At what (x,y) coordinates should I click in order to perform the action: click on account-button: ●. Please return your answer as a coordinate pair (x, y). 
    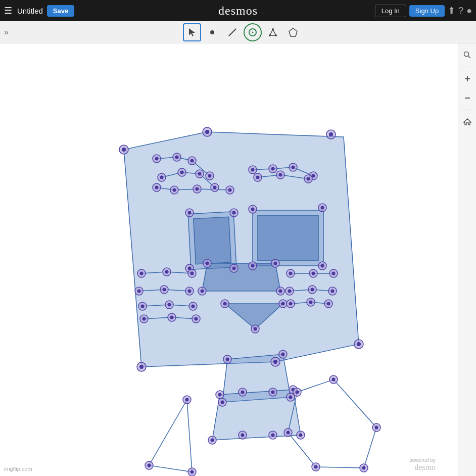
    Looking at the image, I should click on (469, 11).